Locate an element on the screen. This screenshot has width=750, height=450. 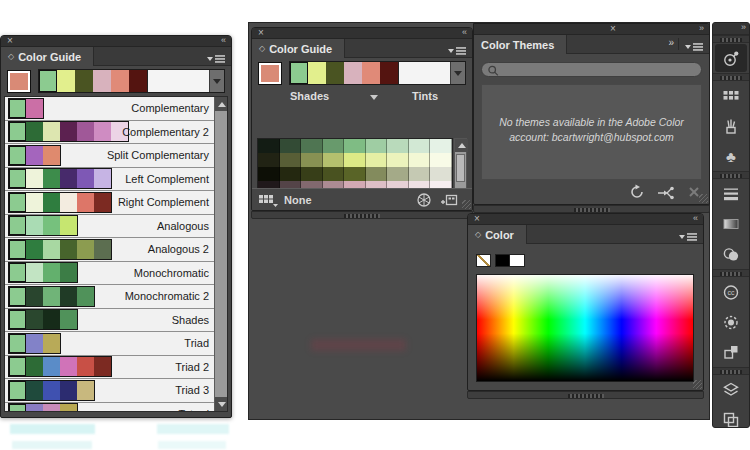
variation-mode-dropdown-icon is located at coordinates (374, 98).